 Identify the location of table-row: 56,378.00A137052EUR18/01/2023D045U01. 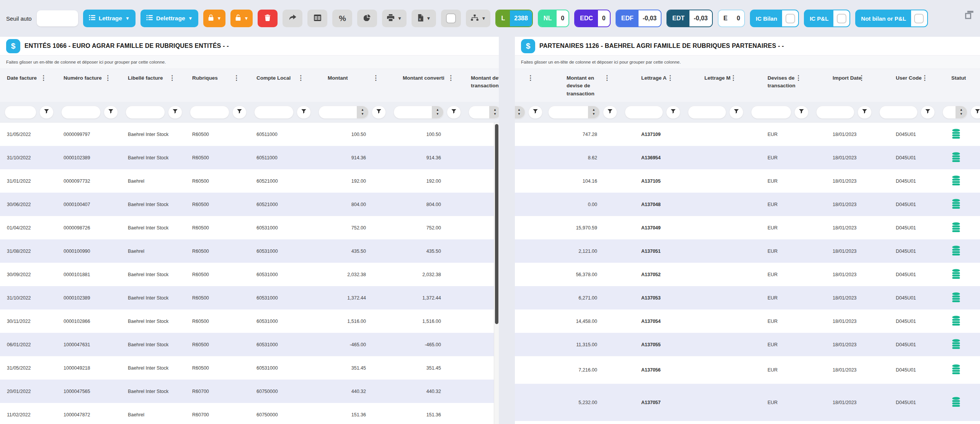
(747, 274).